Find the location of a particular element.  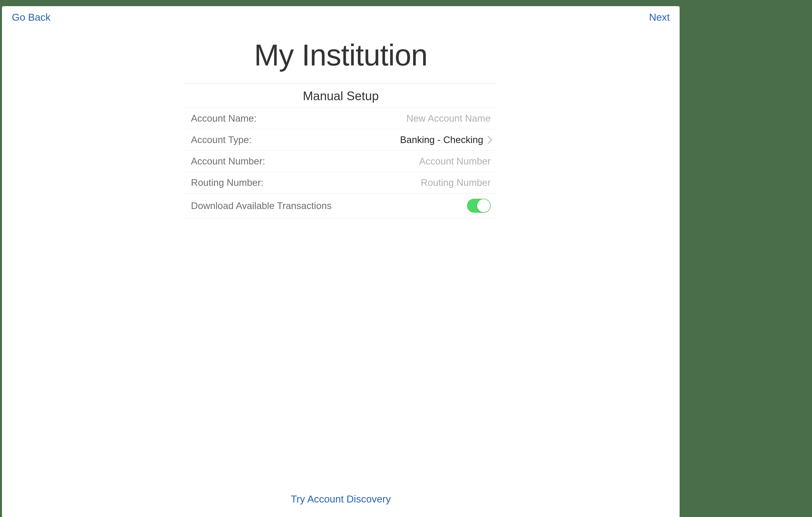

modal-header: Go Back Next is located at coordinates (341, 15).